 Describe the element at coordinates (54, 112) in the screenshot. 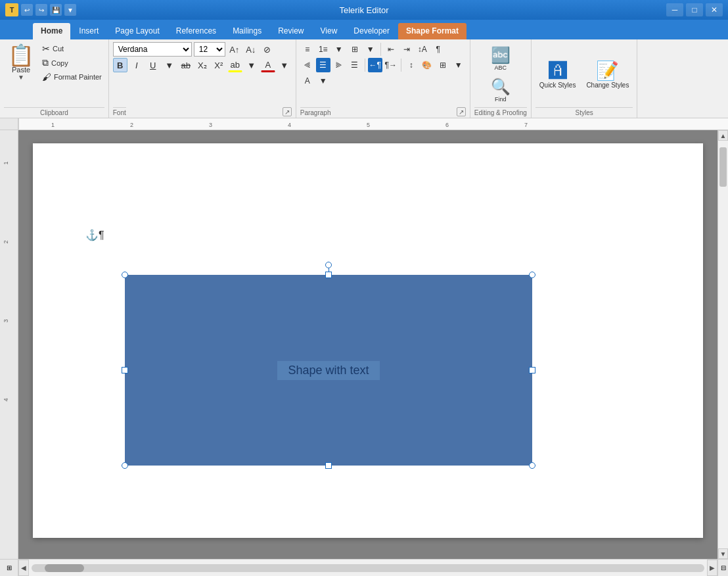

I see `clipboard-label: Clipboard` at that location.